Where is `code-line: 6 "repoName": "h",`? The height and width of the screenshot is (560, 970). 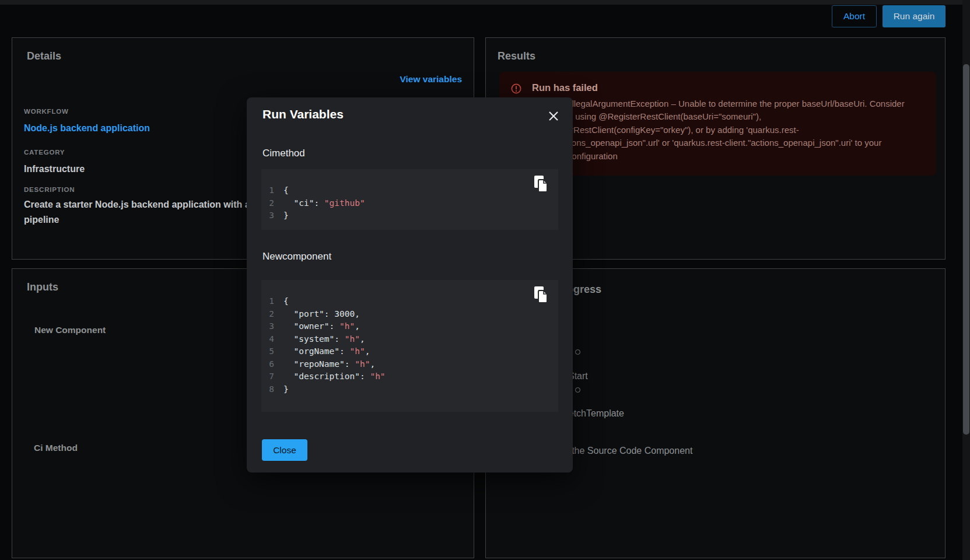
code-line: 6 "repoName": "h", is located at coordinates (413, 365).